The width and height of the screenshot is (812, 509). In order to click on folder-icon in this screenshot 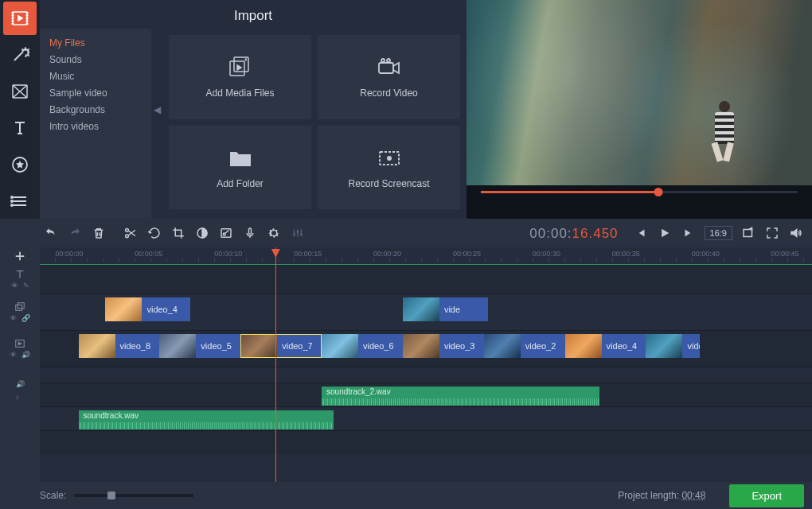, I will do `click(240, 158)`.